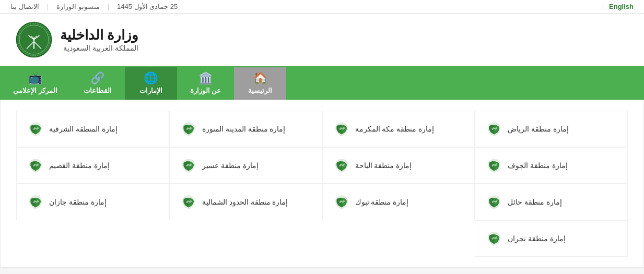 The height and width of the screenshot is (274, 644). I want to click on region-name: إمارة منطقة الجوف, so click(538, 165).